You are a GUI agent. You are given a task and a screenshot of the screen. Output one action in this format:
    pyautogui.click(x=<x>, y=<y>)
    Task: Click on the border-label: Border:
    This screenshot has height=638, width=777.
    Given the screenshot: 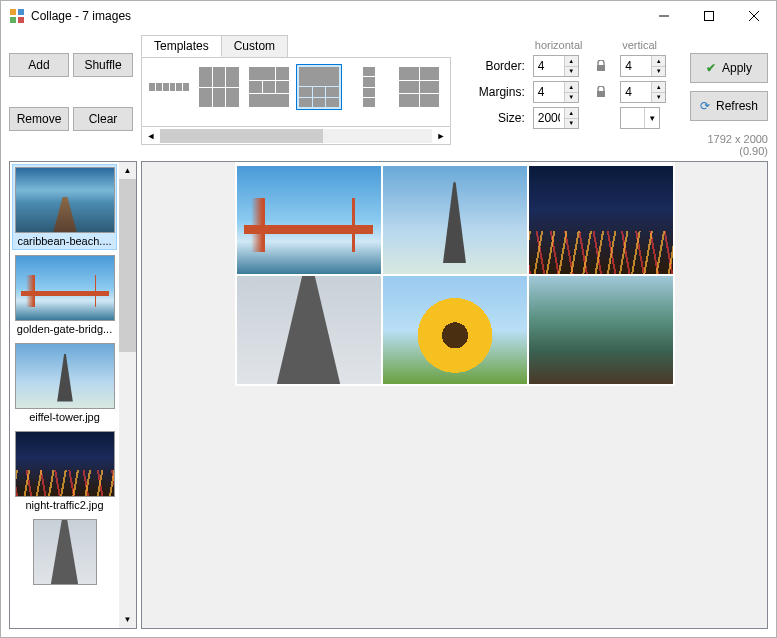 What is the action you would take?
    pyautogui.click(x=500, y=66)
    